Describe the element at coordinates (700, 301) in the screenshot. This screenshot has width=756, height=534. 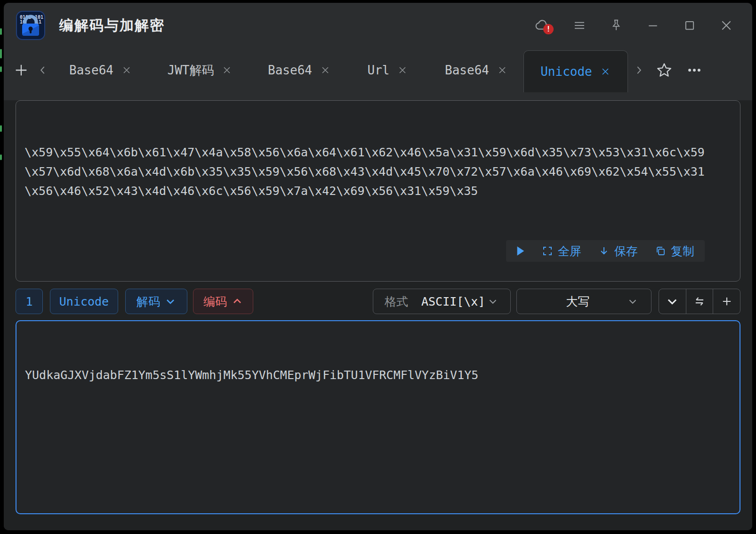
I see `extra-actions-group` at that location.